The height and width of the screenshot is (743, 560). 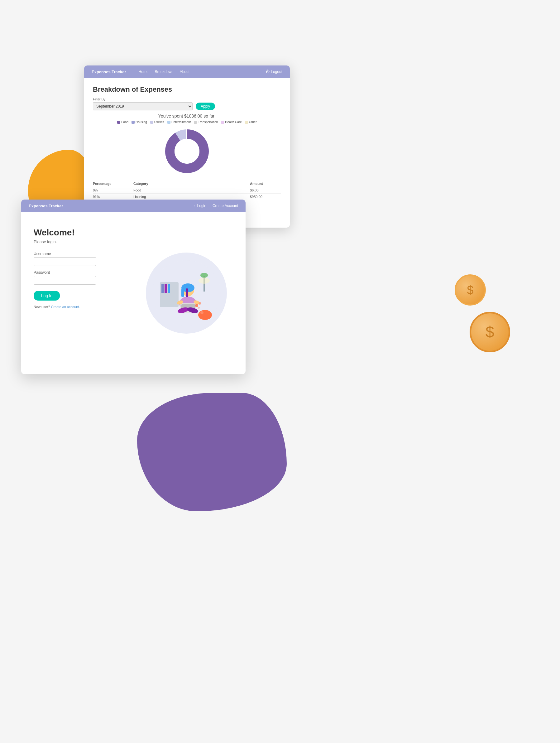 What do you see at coordinates (113, 197) in the screenshot?
I see `row2-pct: 91%` at bounding box center [113, 197].